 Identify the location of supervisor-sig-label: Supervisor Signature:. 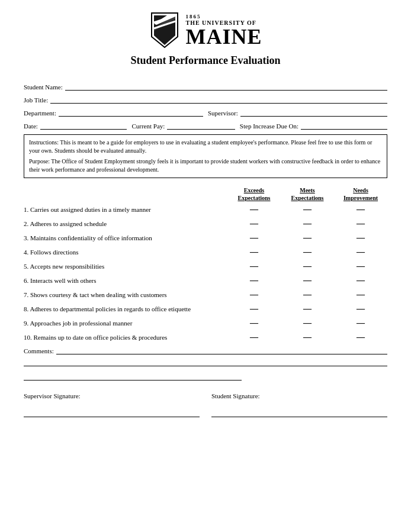
(111, 396).